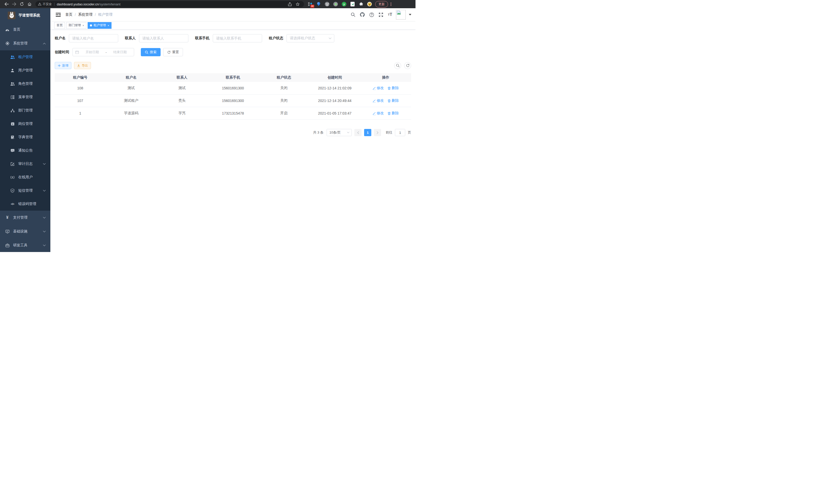  Describe the element at coordinates (22, 4) in the screenshot. I see `reload-icon` at that location.